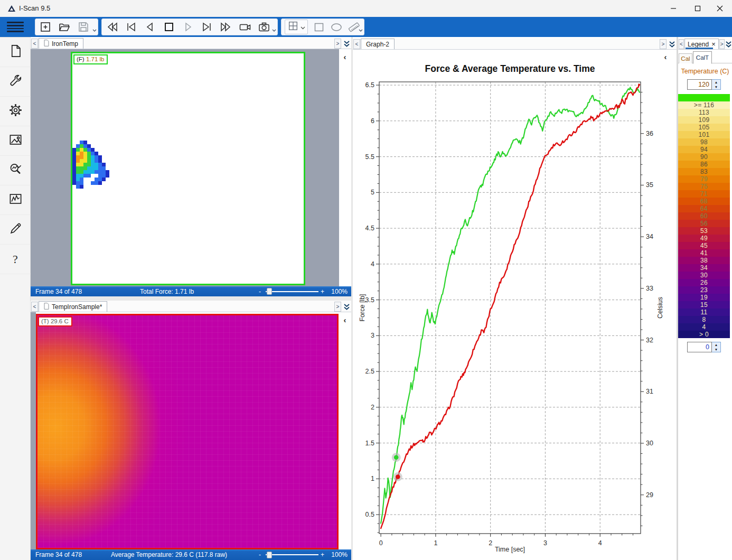  What do you see at coordinates (16, 141) in the screenshot?
I see `image-icon` at bounding box center [16, 141].